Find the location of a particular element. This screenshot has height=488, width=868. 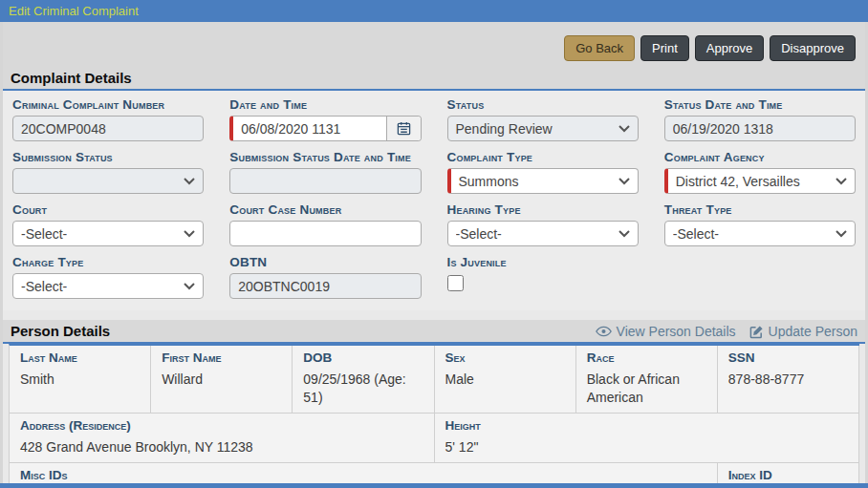

date-and-time-input-group is located at coordinates (325, 128).